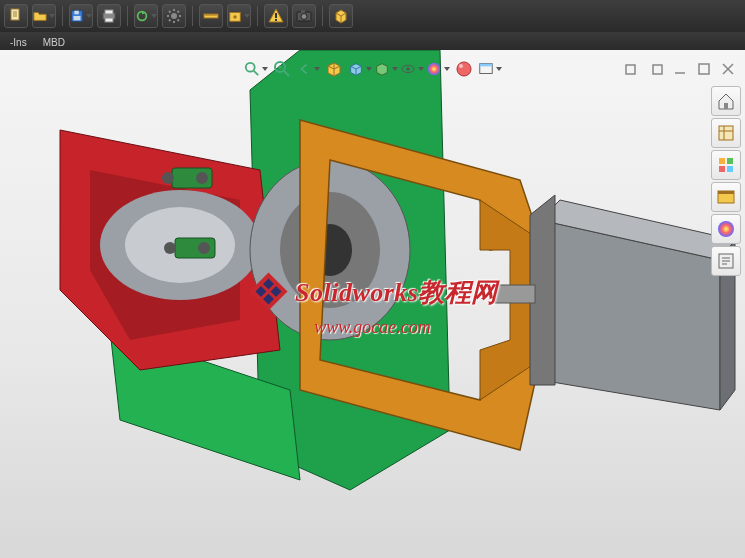  What do you see at coordinates (726, 197) in the screenshot?
I see `taskpane-view-palette-button` at bounding box center [726, 197].